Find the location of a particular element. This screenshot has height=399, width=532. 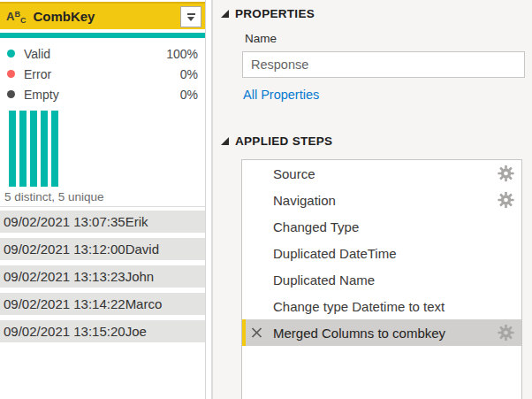

properties-title: PROPERTIES is located at coordinates (275, 14).